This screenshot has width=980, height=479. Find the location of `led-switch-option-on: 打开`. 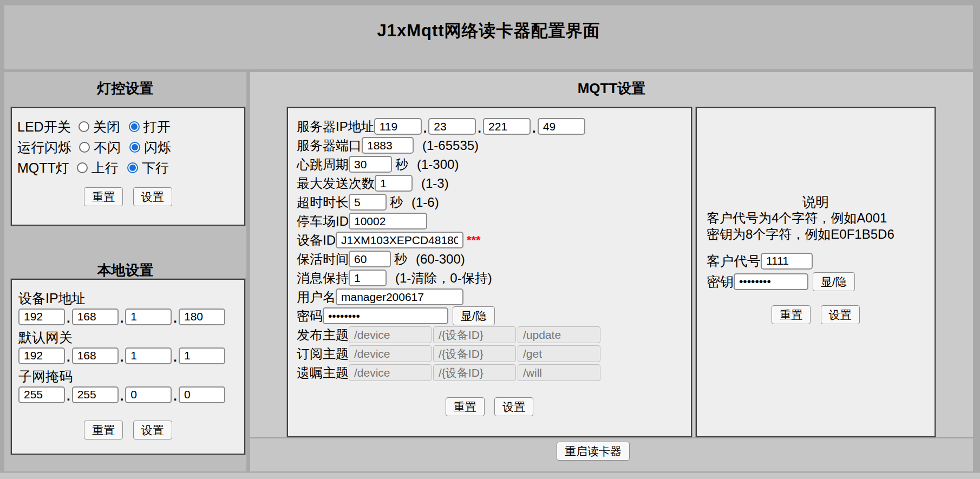

led-switch-option-on: 打开 is located at coordinates (149, 127).